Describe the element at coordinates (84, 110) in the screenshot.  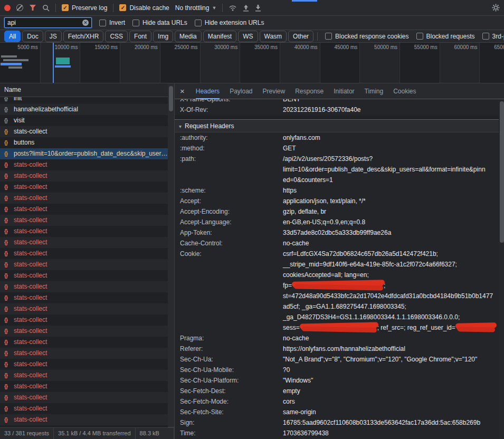
I see `request-row-hannahelizabethofficial: {}hannahelizabethofficial` at that location.